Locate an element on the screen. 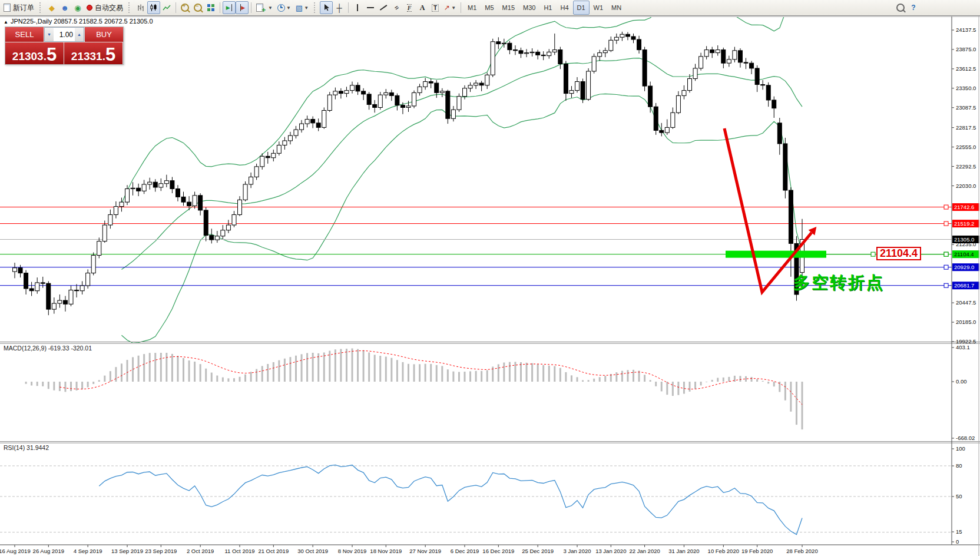  chart-shift-button: ▶ is located at coordinates (242, 8).